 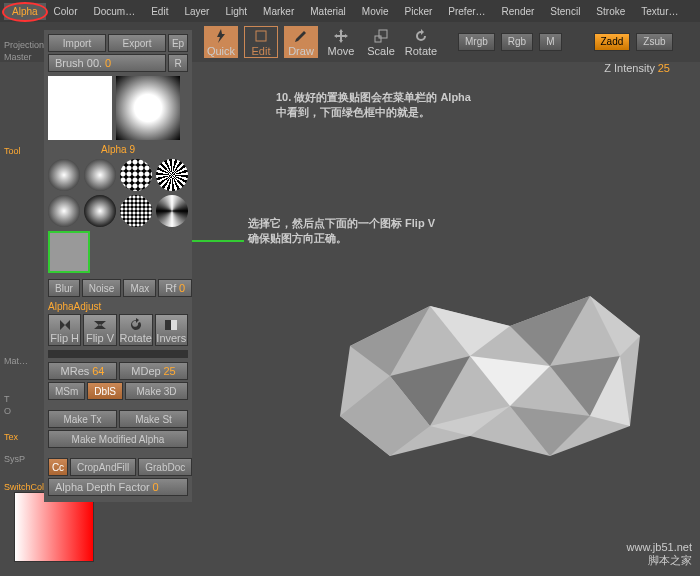 What do you see at coordinates (69, 252) in the screenshot?
I see `selected-alpha-thumb` at bounding box center [69, 252].